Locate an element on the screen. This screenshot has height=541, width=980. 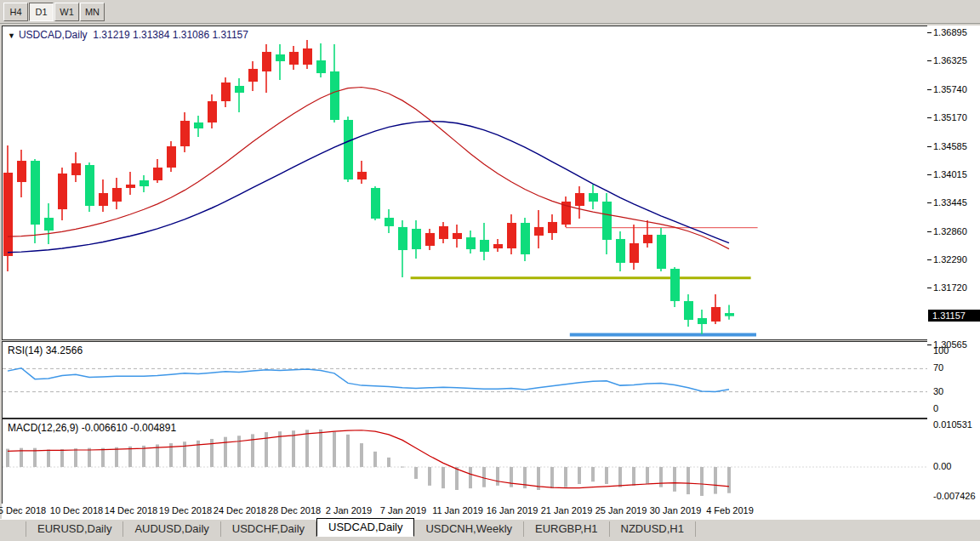
price-axis-tick: 1.32290 is located at coordinates (950, 259).